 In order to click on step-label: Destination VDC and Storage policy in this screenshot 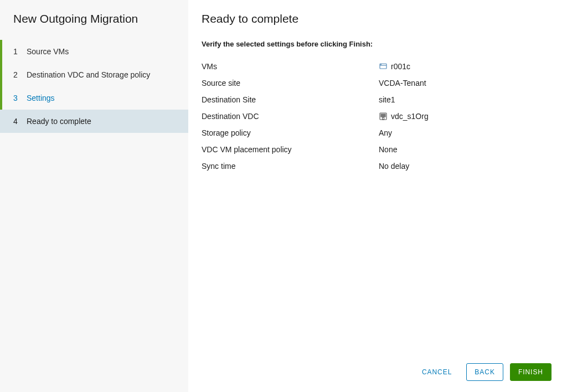, I will do `click(89, 75)`.